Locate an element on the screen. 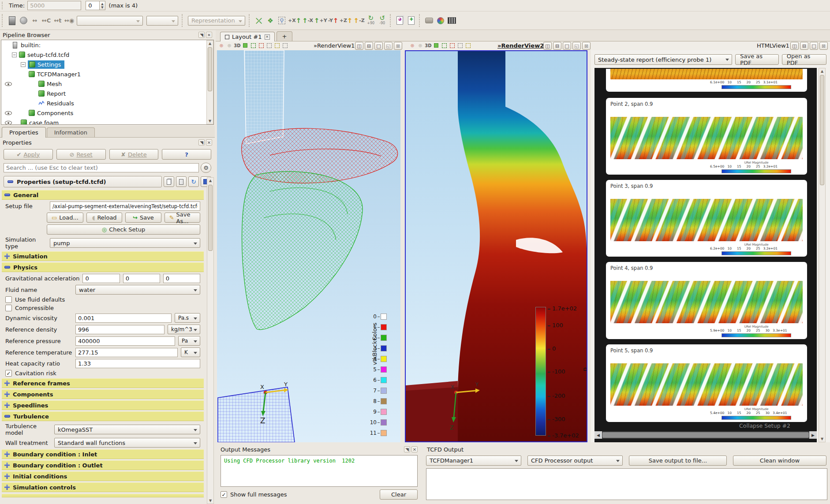 The width and height of the screenshot is (830, 504). section-turbulence: Turbulence is located at coordinates (103, 416).